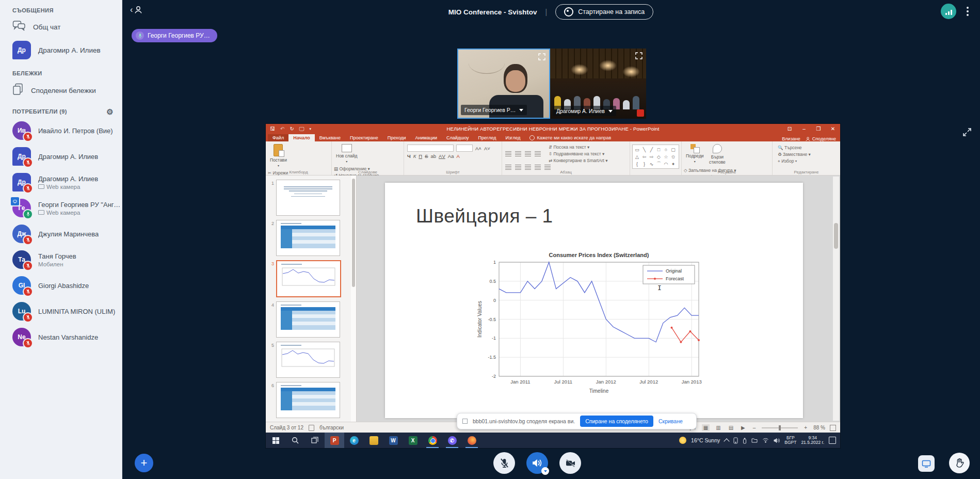  Describe the element at coordinates (754, 440) in the screenshot. I see `folder-tray-icon` at that location.